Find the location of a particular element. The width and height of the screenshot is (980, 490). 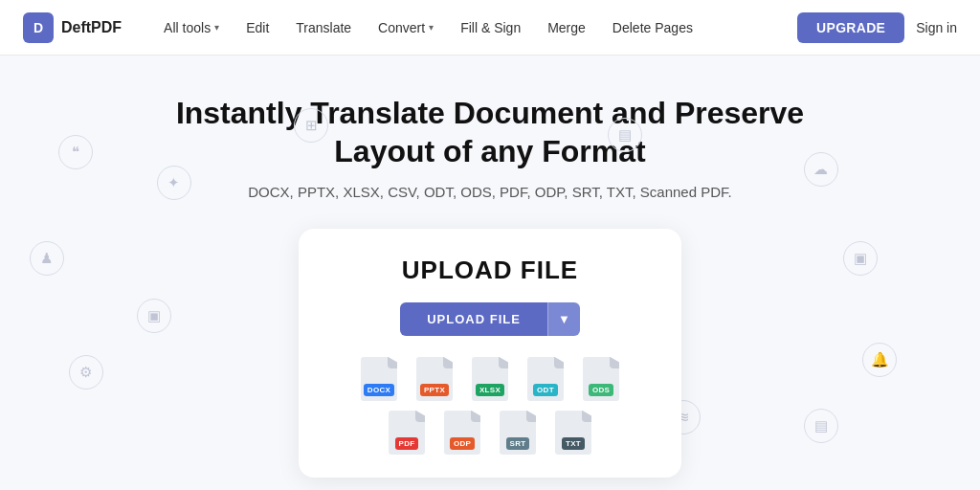

upload-btn-row: UPLOAD FILE ▼ is located at coordinates (490, 320).